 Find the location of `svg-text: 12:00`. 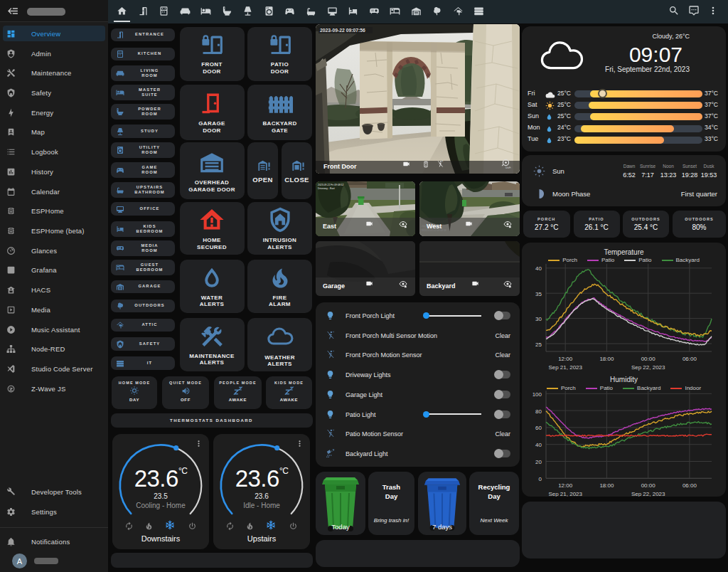

svg-text: 12:00 is located at coordinates (566, 485).